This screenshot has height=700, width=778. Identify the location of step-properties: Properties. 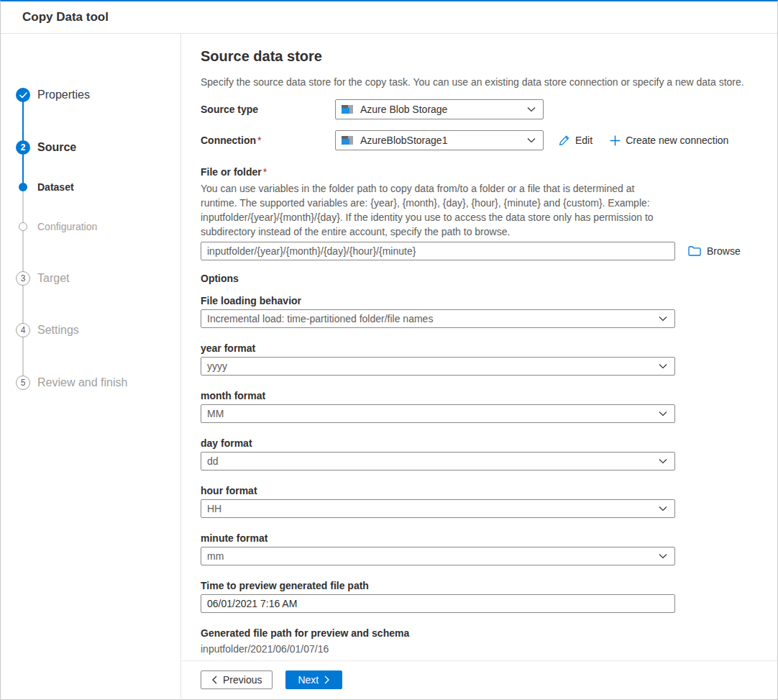
(53, 95).